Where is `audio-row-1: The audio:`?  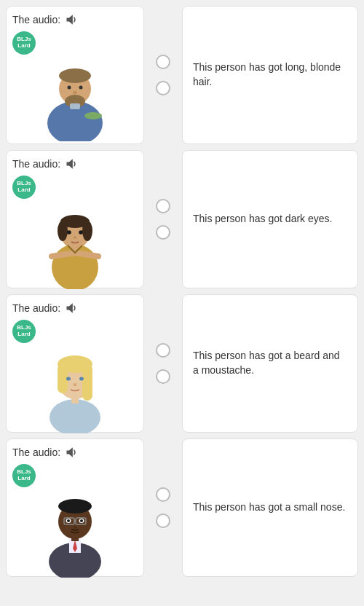 audio-row-1: The audio: is located at coordinates (46, 20).